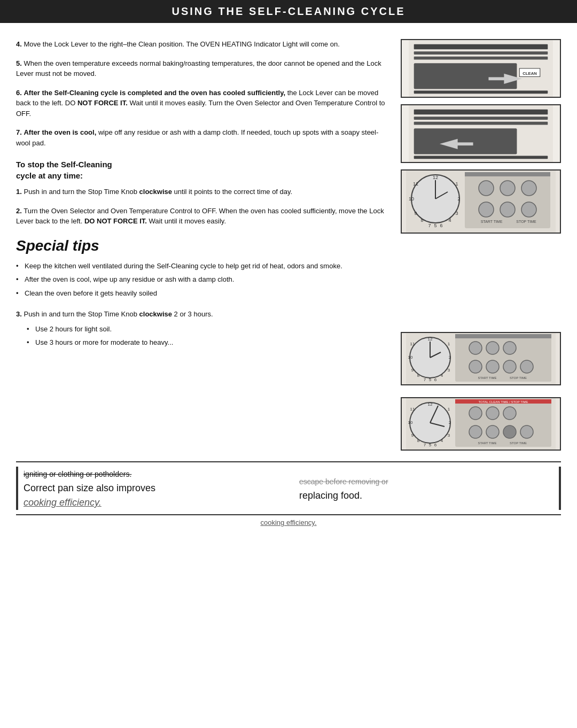 This screenshot has height=728, width=577. What do you see at coordinates (449, 409) in the screenshot?
I see `svg-text: 1` at bounding box center [449, 409].